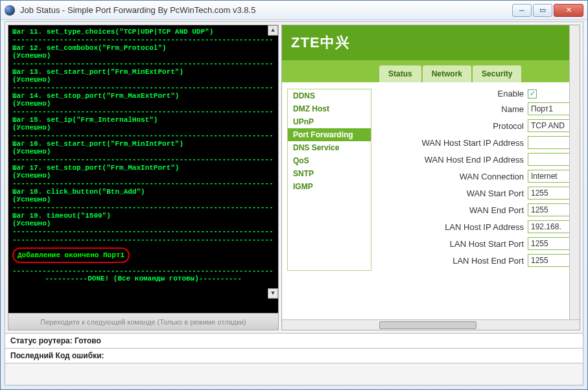 Image resolution: width=588 pixels, height=390 pixels. What do you see at coordinates (551, 193) in the screenshot?
I see `wan-start-port-input` at bounding box center [551, 193].